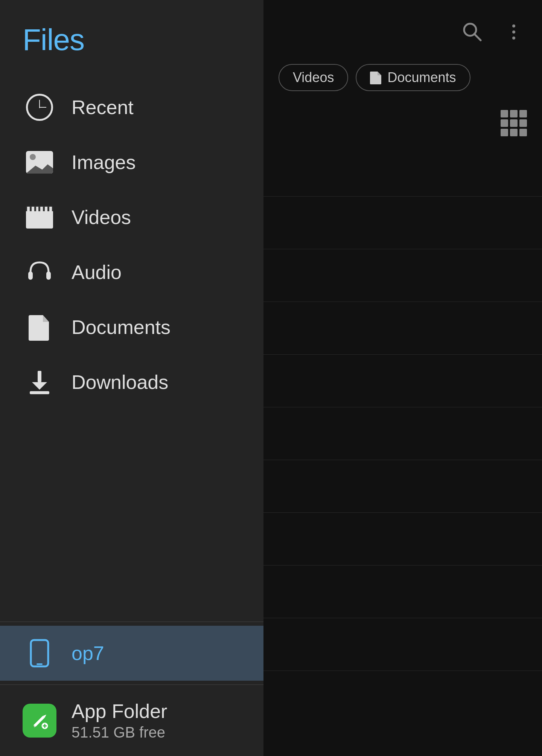  What do you see at coordinates (40, 162) in the screenshot?
I see `image-icon` at bounding box center [40, 162].